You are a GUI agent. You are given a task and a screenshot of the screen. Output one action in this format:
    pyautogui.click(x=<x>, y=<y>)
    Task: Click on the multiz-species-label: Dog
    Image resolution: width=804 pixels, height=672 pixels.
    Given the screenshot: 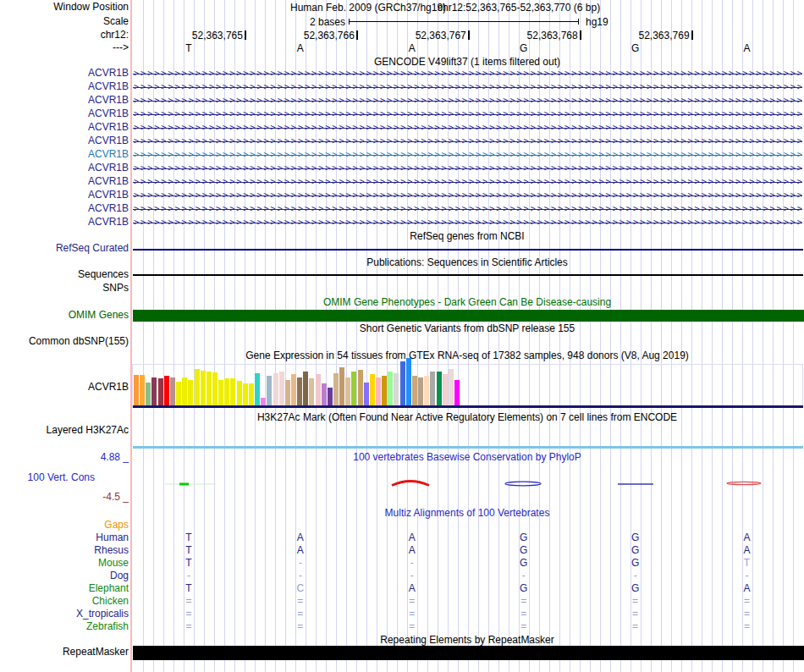 What is the action you would take?
    pyautogui.click(x=64, y=576)
    